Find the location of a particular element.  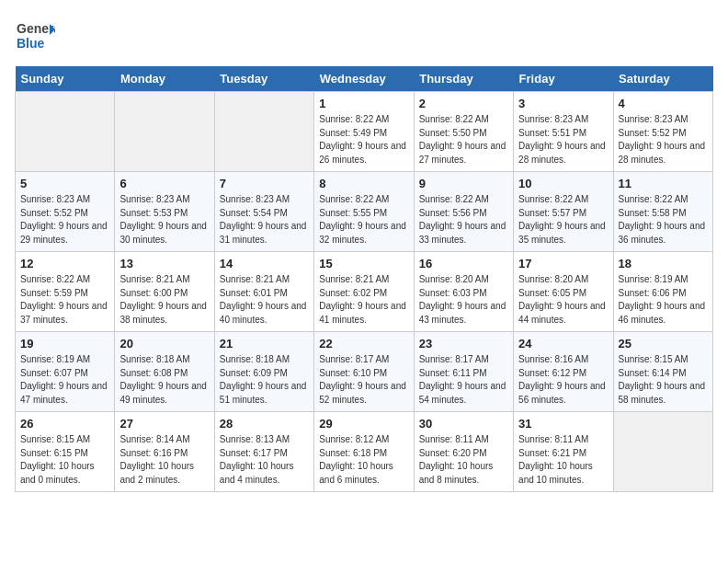

day-number: 9 is located at coordinates (463, 184).